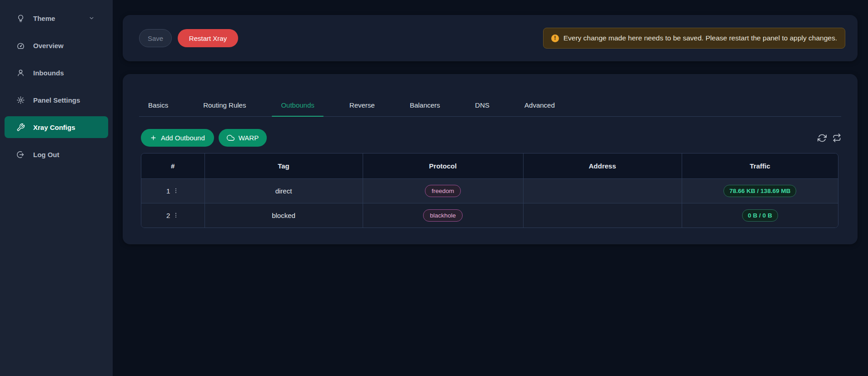 Image resolution: width=868 pixels, height=376 pixels. Describe the element at coordinates (249, 138) in the screenshot. I see `warp-label: WARP` at that location.